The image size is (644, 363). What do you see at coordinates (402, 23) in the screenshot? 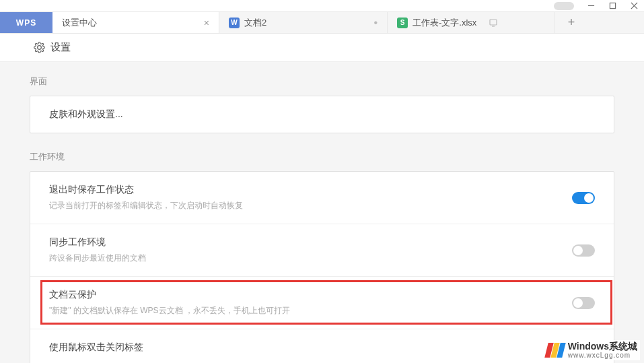
I see `spreadsheet-icon: S` at bounding box center [402, 23].